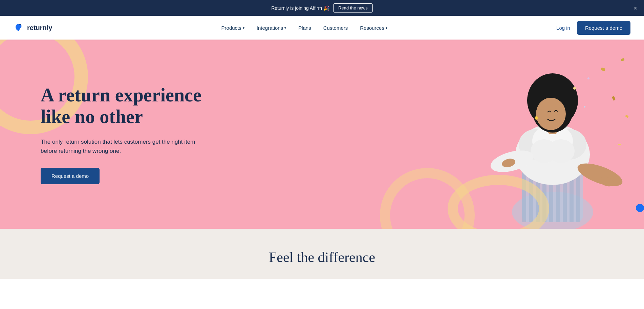  What do you see at coordinates (640, 208) in the screenshot?
I see `blue-dot-decoration` at bounding box center [640, 208].